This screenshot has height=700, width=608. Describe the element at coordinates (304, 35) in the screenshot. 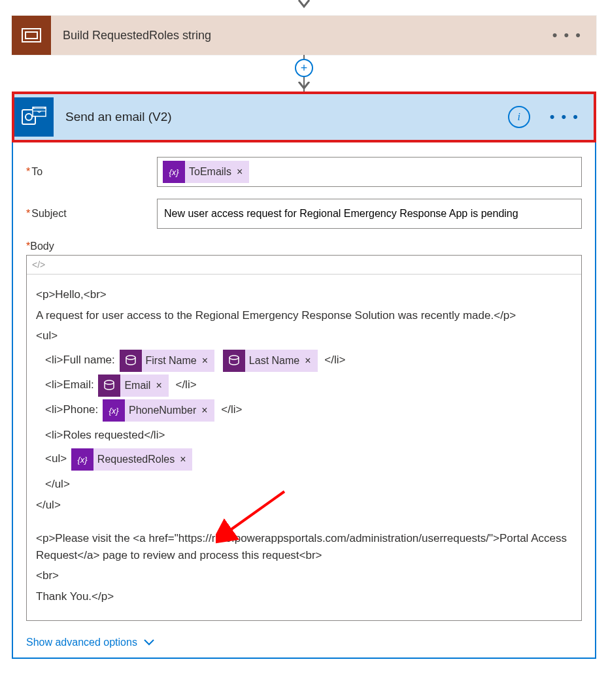

I see `action-build-requestedroles: Build RequestedRoles string • • •` at that location.